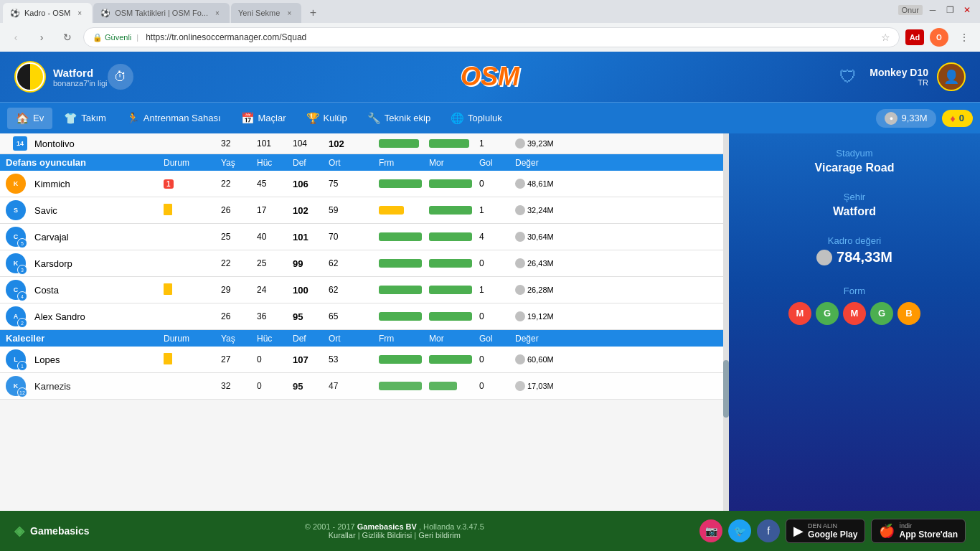 This screenshot has width=980, height=551. What do you see at coordinates (20, 386) in the screenshot?
I see `player-avatar-karnezis: K 12` at bounding box center [20, 386].